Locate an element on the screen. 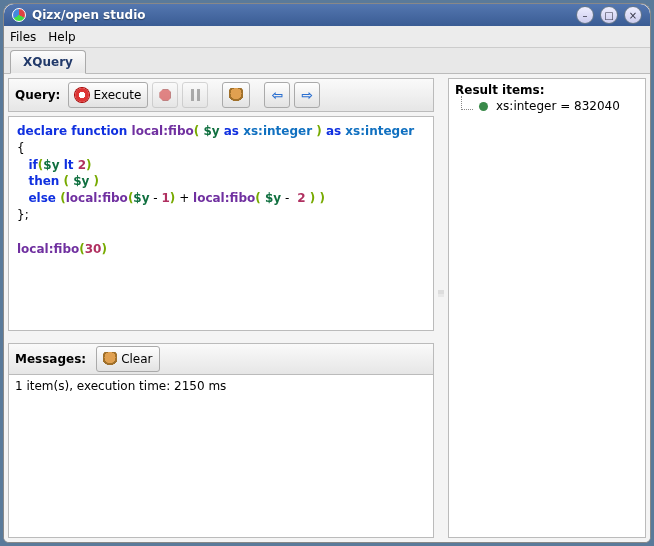 This screenshot has width=654, height=546. clear-label: Clear is located at coordinates (136, 359).